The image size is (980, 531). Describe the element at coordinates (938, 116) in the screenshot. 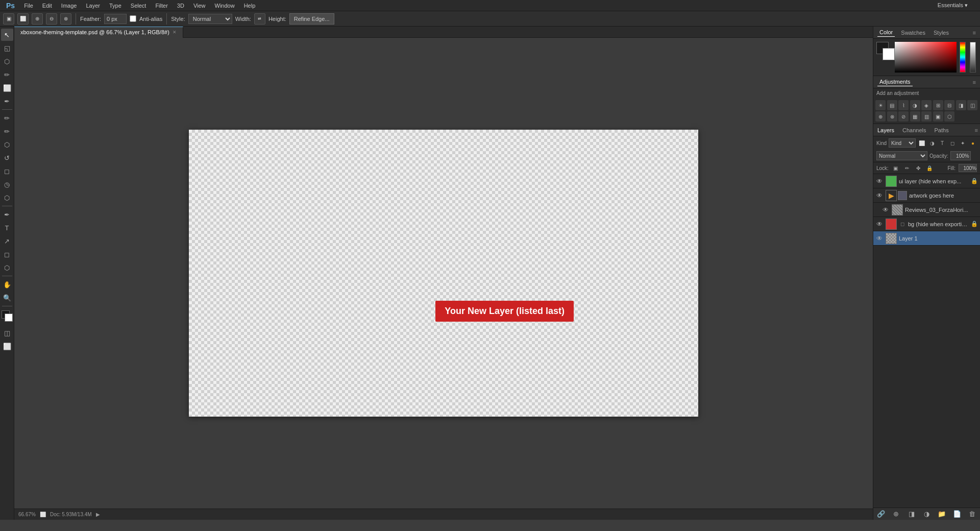

I see `gradient-map-adj: ▣` at that location.